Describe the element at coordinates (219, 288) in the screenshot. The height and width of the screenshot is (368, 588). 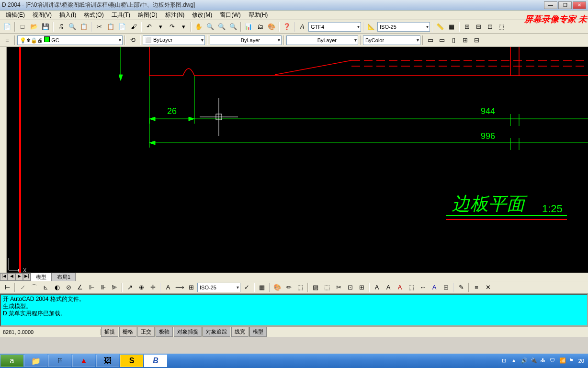
I see `dim-style-dropdown: ISO-25` at that location.